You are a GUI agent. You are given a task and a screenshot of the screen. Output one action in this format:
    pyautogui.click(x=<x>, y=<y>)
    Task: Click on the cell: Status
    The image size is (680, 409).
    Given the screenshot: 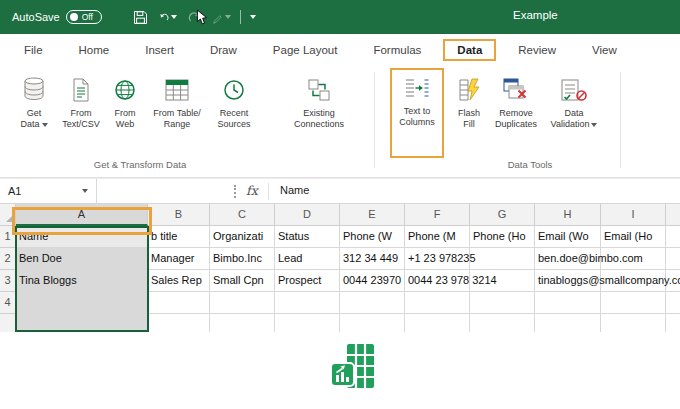 What is the action you would take?
    pyautogui.click(x=308, y=237)
    